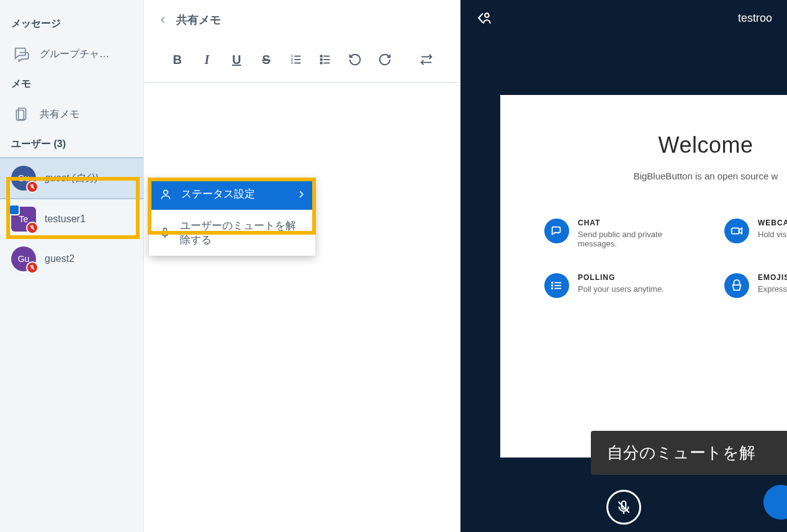 The width and height of the screenshot is (787, 532). Describe the element at coordinates (302, 61) in the screenshot. I see `editor-toolbar: B I U S 123` at that location.